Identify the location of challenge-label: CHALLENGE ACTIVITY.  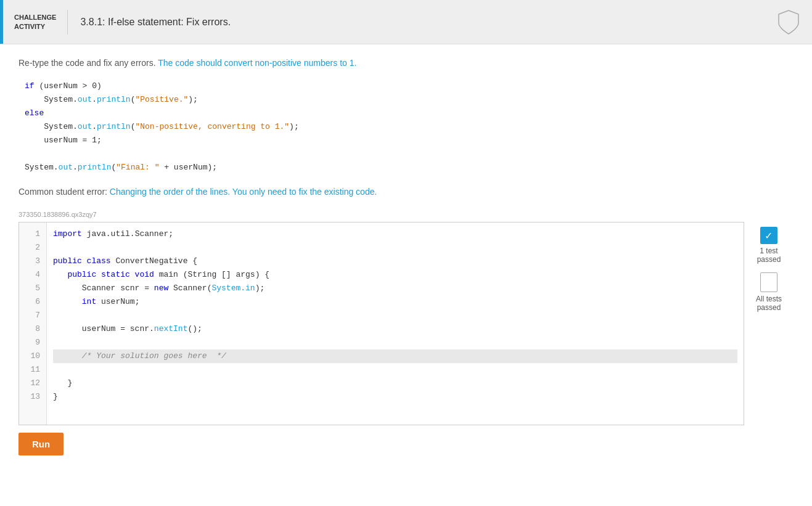
(35, 22).